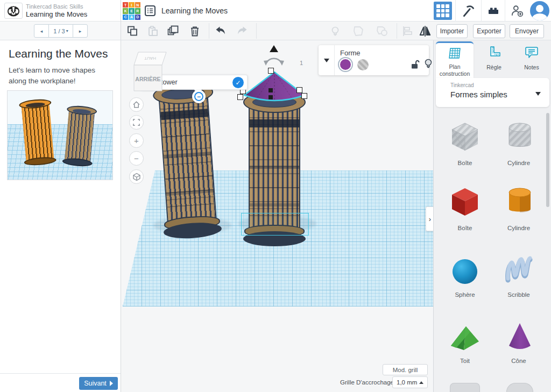 This screenshot has width=551, height=392. Describe the element at coordinates (520, 337) in the screenshot. I see `shape-cone` at that location.